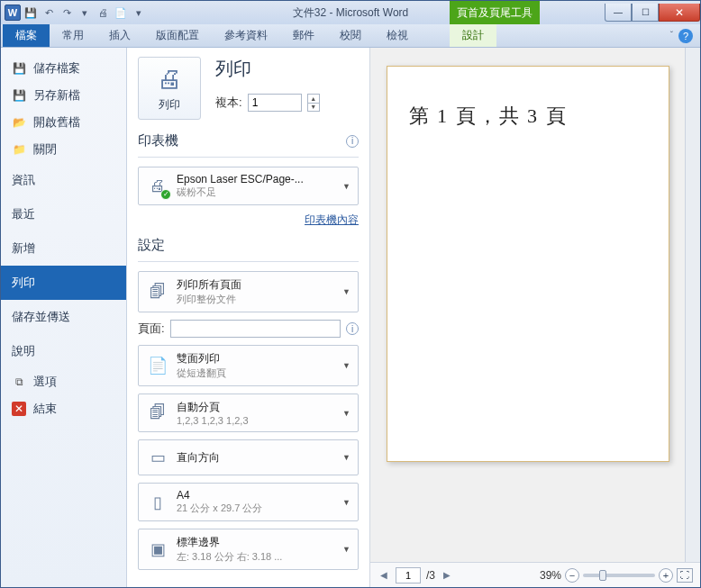  I want to click on printer-props-link: 印表機內容, so click(332, 220).